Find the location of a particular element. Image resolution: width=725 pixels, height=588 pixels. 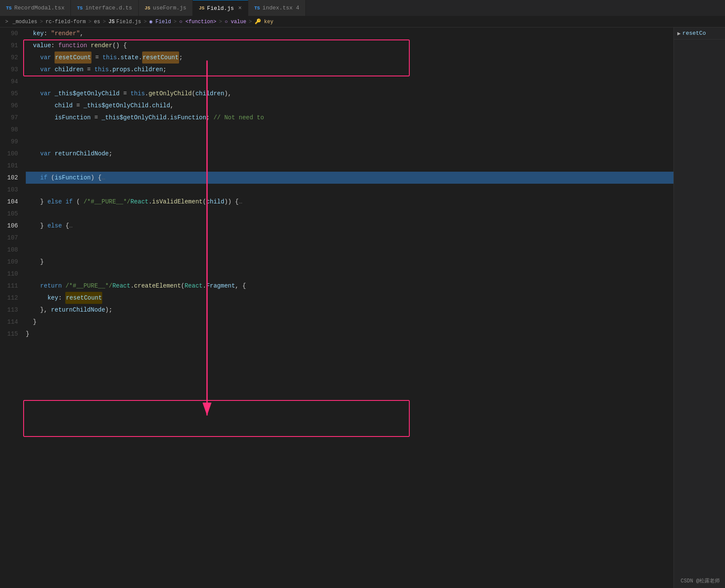

line-num-115: 115 is located at coordinates (9, 334).